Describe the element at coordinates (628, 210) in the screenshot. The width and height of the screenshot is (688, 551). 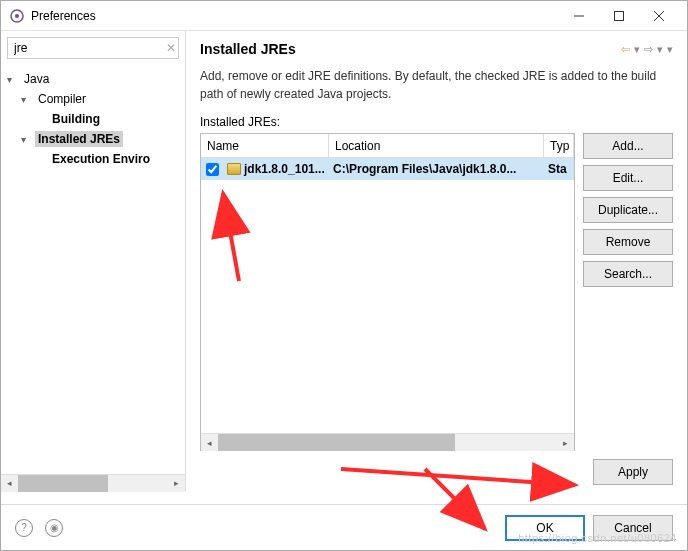
I see `duplicate-button: Duplicate...` at that location.